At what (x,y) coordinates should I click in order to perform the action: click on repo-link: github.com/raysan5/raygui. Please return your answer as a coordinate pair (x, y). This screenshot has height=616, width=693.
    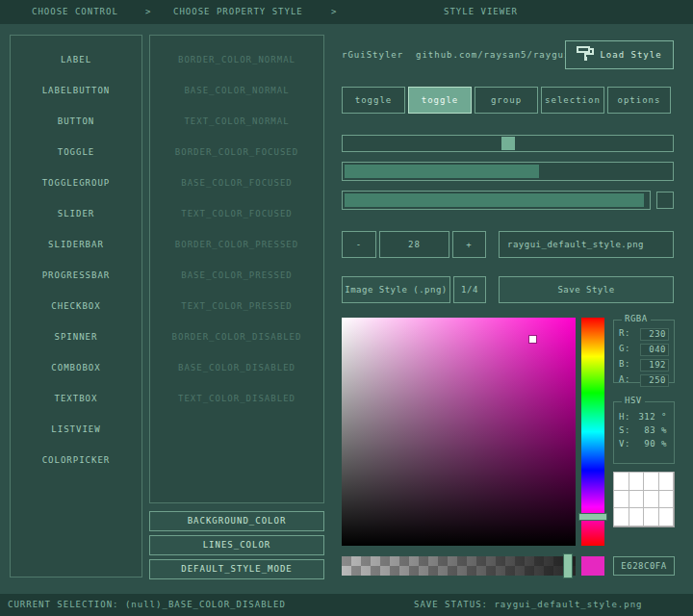
    Looking at the image, I should click on (493, 55).